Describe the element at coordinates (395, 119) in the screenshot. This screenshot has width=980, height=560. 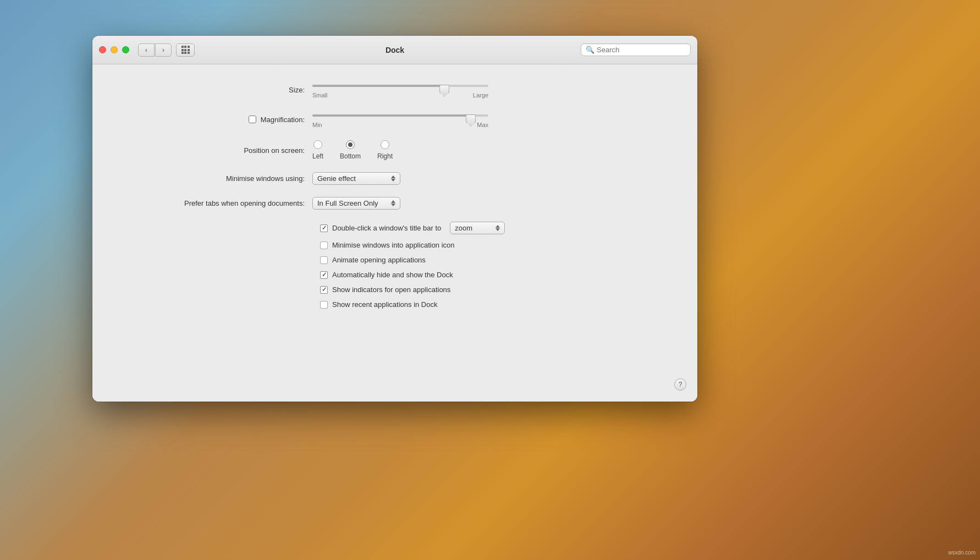
I see `magnification-row: Magnification: Min Max` at that location.